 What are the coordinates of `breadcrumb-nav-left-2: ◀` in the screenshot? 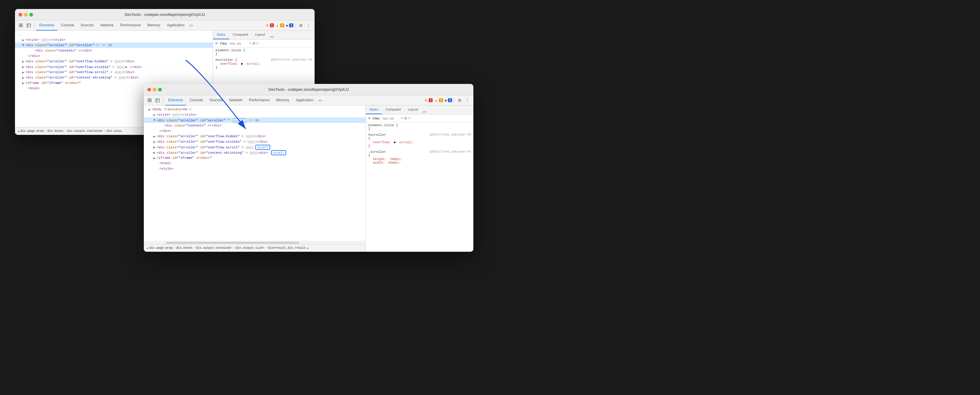 It's located at (147, 248).